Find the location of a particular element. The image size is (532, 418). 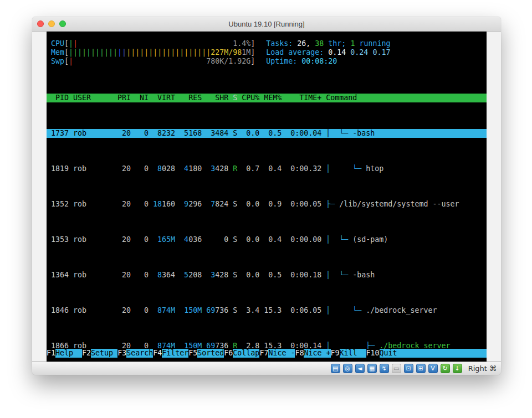

process-row: 1737 rob 20 0 8232 5168 3484 S 0.0 0.5 0… is located at coordinates (267, 133).